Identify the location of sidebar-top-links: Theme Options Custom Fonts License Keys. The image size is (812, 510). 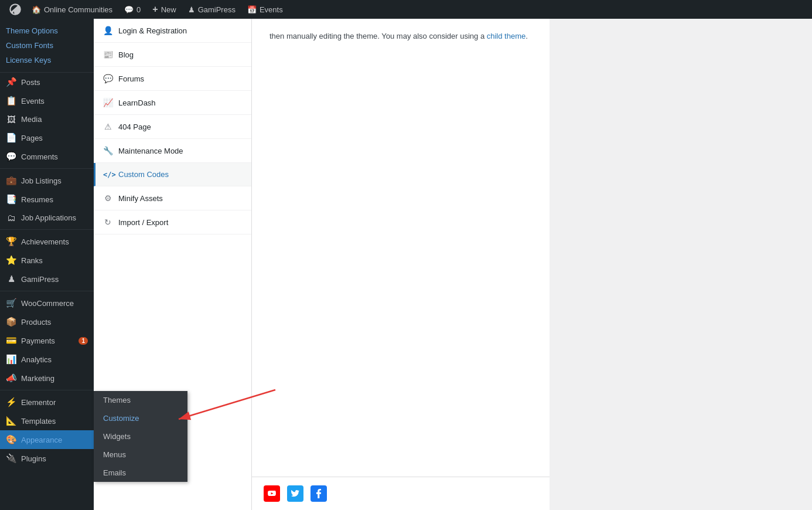
(47, 46).